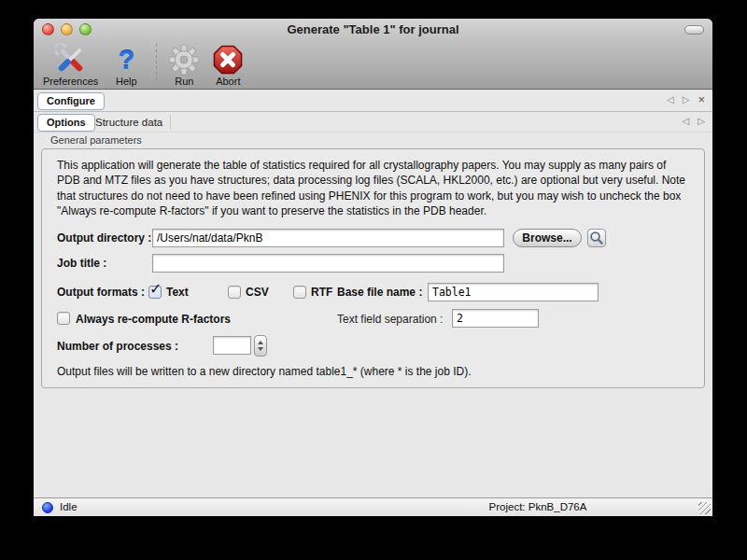  What do you see at coordinates (695, 30) in the screenshot?
I see `toolbar-toggle-button` at bounding box center [695, 30].